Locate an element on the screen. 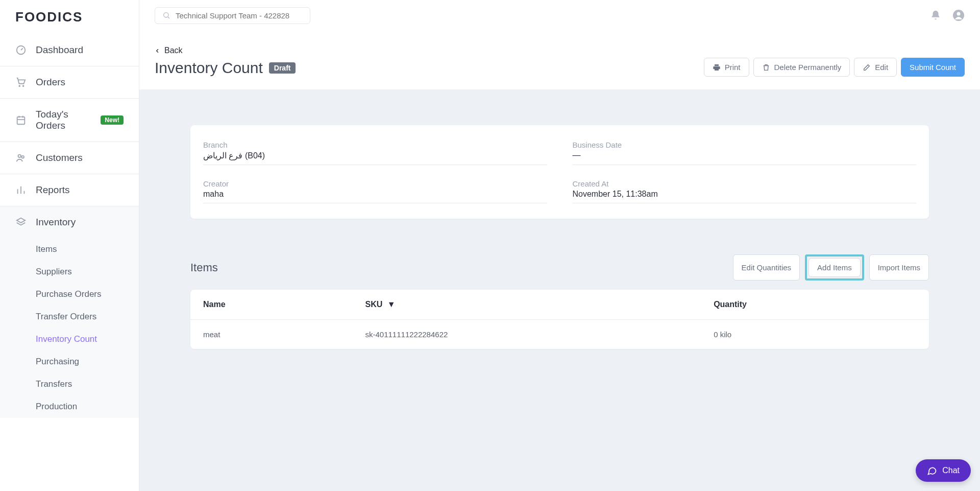 The image size is (980, 491). edit-button: Edit is located at coordinates (875, 67).